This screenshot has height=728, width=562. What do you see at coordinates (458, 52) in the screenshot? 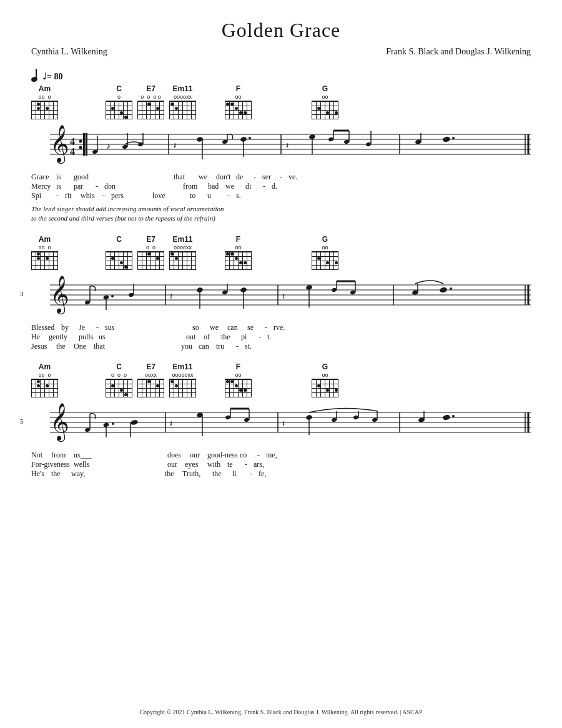
I see `composer-right: Frank S. Black and Douglas J. Wilkening` at bounding box center [458, 52].